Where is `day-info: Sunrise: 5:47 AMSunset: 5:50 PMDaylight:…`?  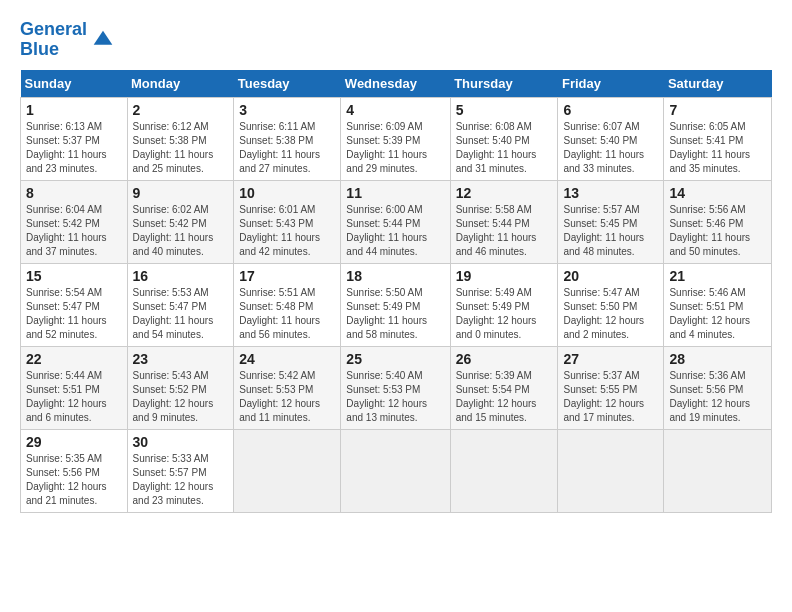 day-info: Sunrise: 5:47 AMSunset: 5:50 PMDaylight:… is located at coordinates (604, 314).